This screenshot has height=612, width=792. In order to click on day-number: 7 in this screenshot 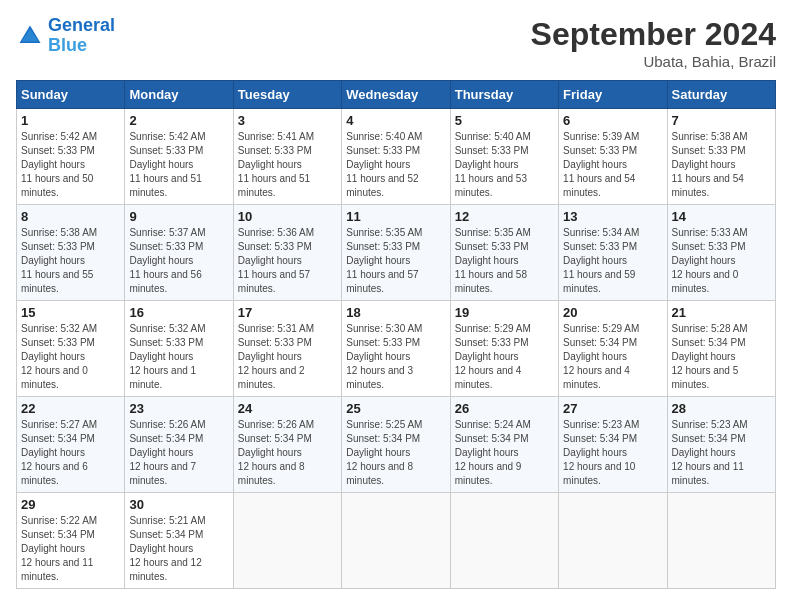, I will do `click(722, 120)`.